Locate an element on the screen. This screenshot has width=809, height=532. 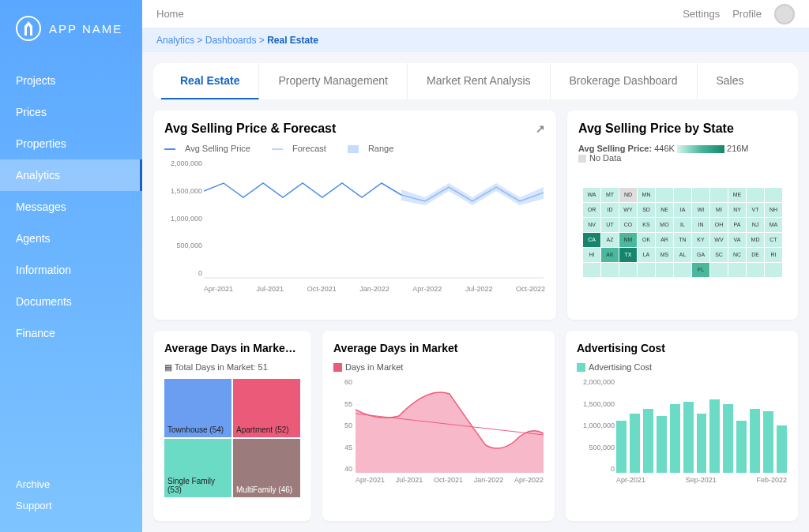
forecast-legend: Avg Selling Price Forecast Range is located at coordinates (355, 148).